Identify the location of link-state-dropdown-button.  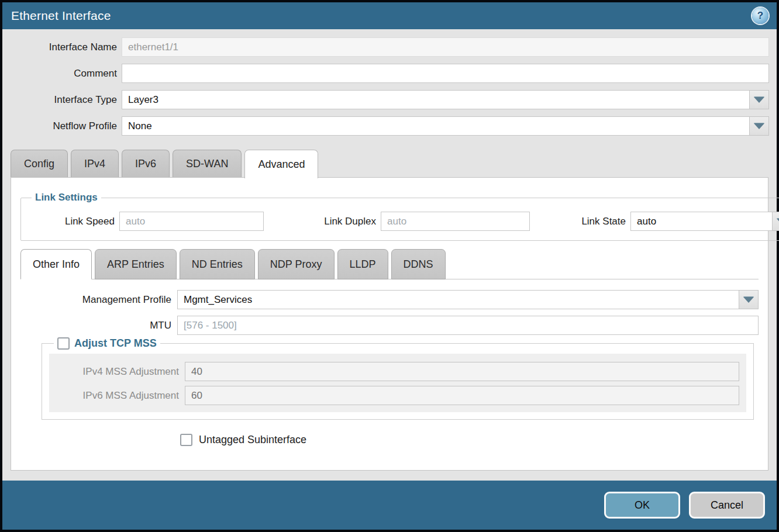
(775, 221).